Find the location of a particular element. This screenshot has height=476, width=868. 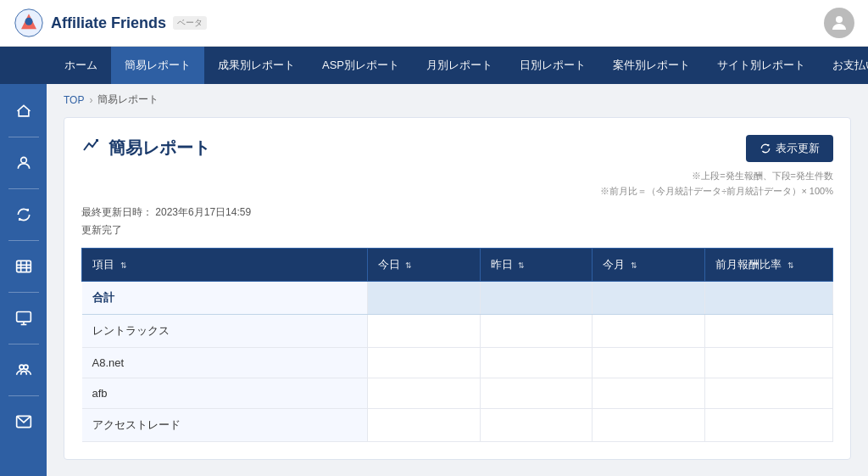

cell-rentracks-yesterday is located at coordinates (536, 331).